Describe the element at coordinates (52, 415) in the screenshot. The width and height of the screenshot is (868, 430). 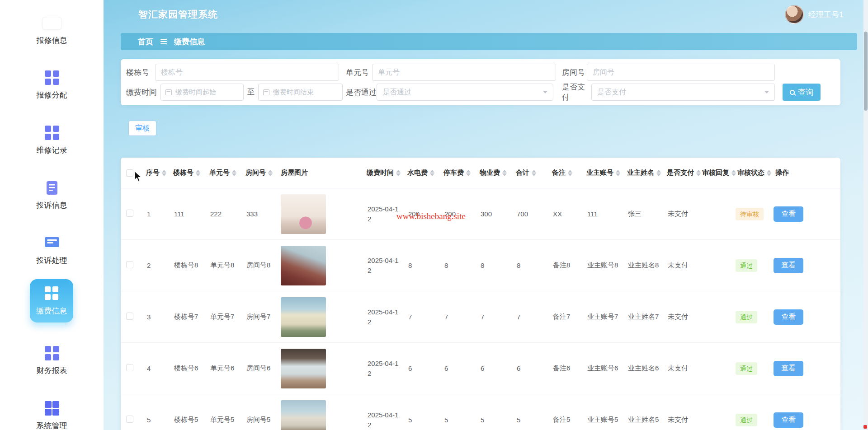
I see `sidebar-item-system-manage: 系统管理` at that location.